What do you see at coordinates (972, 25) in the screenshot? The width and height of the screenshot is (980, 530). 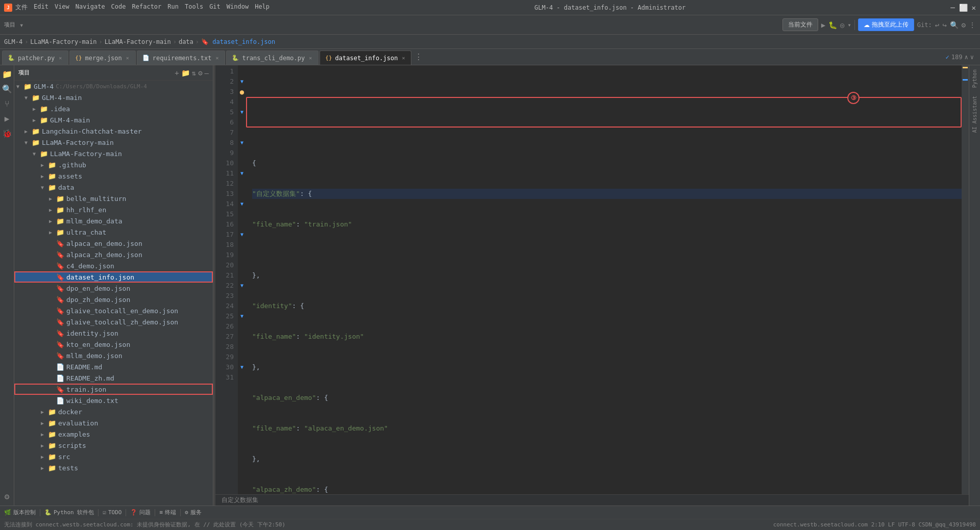 I see `more2-icon: ⋮` at bounding box center [972, 25].